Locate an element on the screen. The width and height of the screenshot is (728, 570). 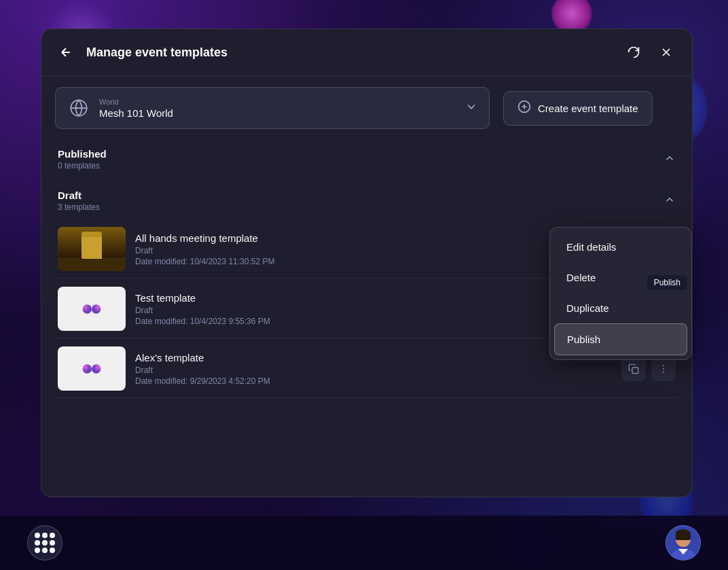
edit-details-menu-item: Edit details is located at coordinates (621, 247).